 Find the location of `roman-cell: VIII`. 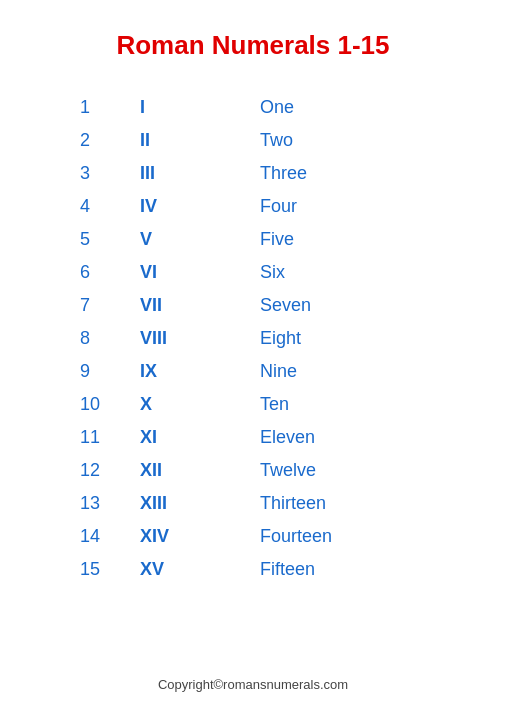

roman-cell: VIII is located at coordinates (160, 338).